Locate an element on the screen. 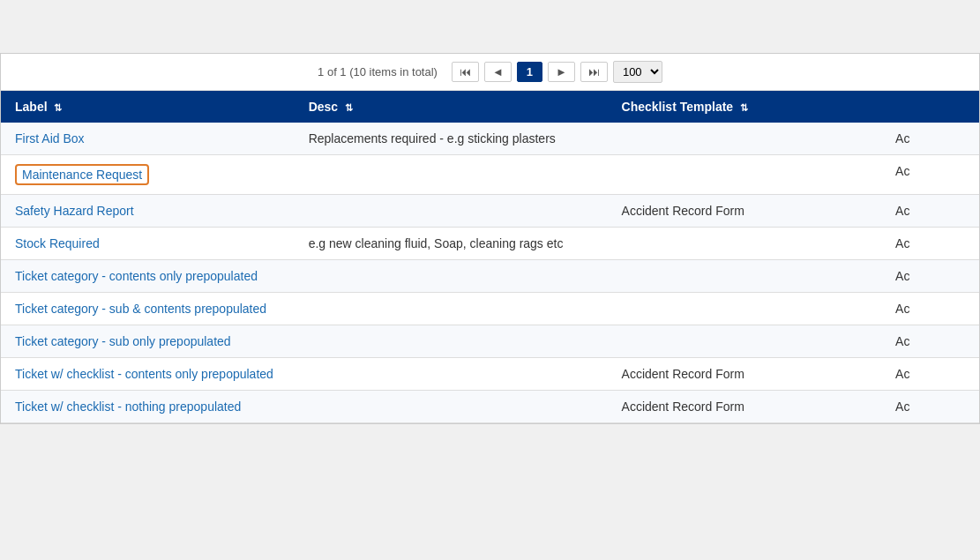  cell-label: Ticket w/ checklist - contents only prep… is located at coordinates (148, 374).